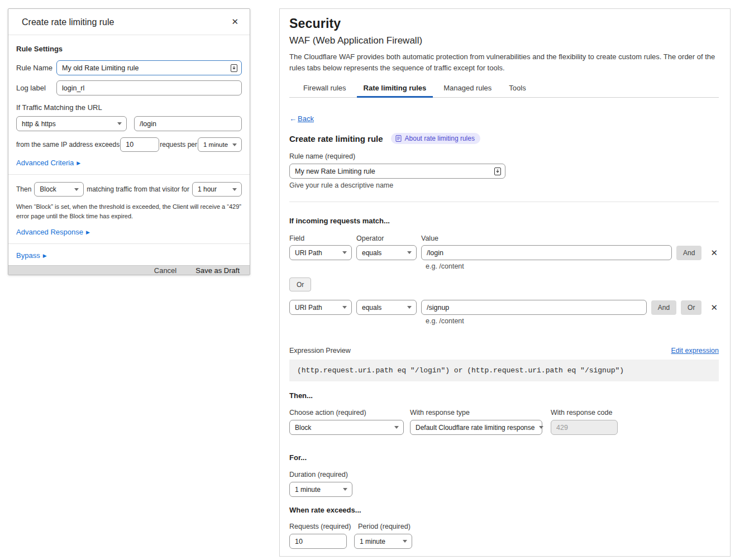 Image resolution: width=735 pixels, height=560 pixels. Describe the element at coordinates (149, 88) in the screenshot. I see `log-label-input` at that location.